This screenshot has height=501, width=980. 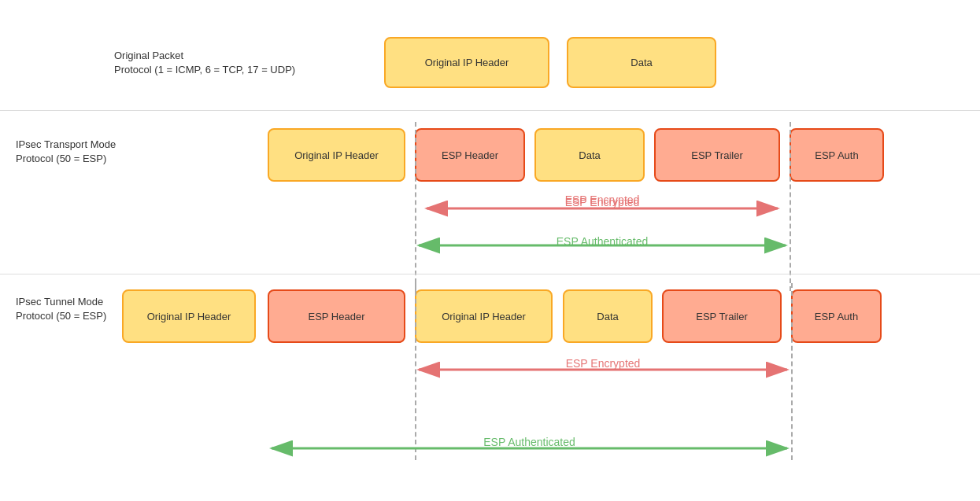 What do you see at coordinates (836, 316) in the screenshot?
I see `esp-auth-tunnel-box: ESP Auth` at bounding box center [836, 316].